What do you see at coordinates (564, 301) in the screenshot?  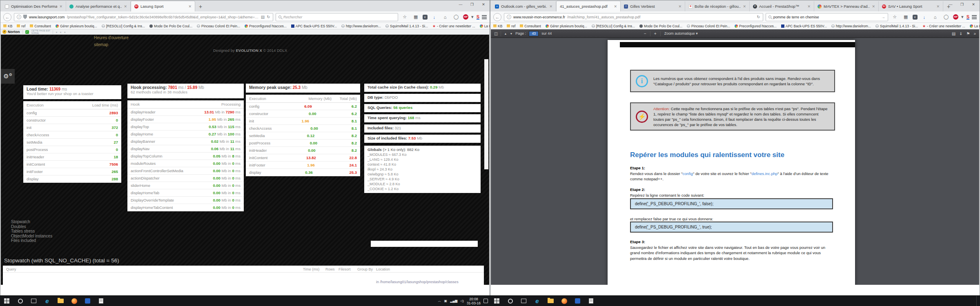 I see `firefox-taskbar-button` at bounding box center [564, 301].